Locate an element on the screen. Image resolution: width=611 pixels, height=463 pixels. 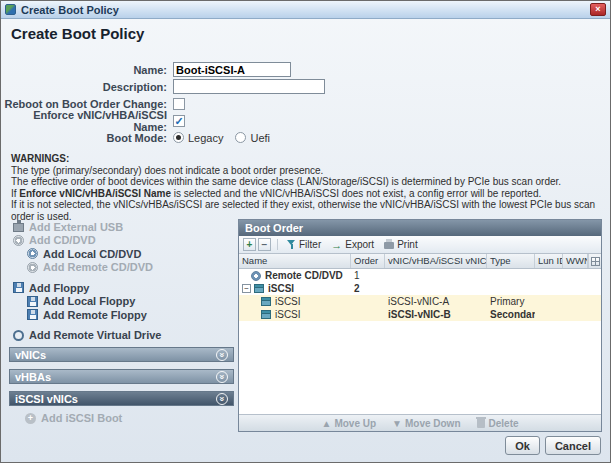
delete-button: Delete is located at coordinates (498, 424).